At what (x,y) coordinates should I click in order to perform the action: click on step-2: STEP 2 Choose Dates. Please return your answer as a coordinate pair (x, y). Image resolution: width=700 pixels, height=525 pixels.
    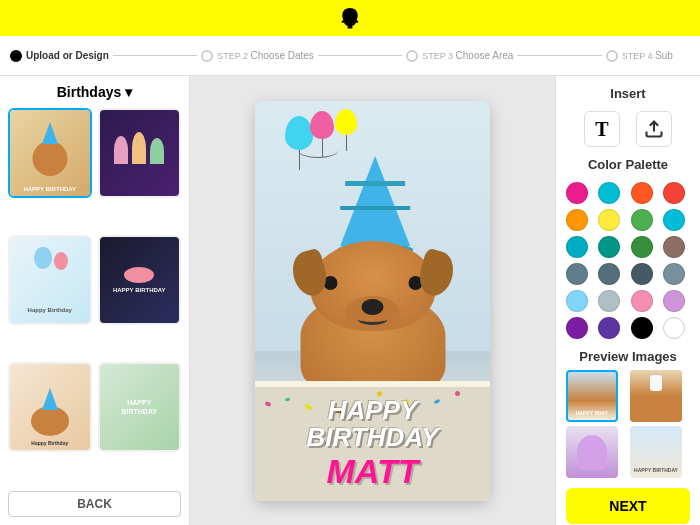
    Looking at the image, I should click on (258, 56).